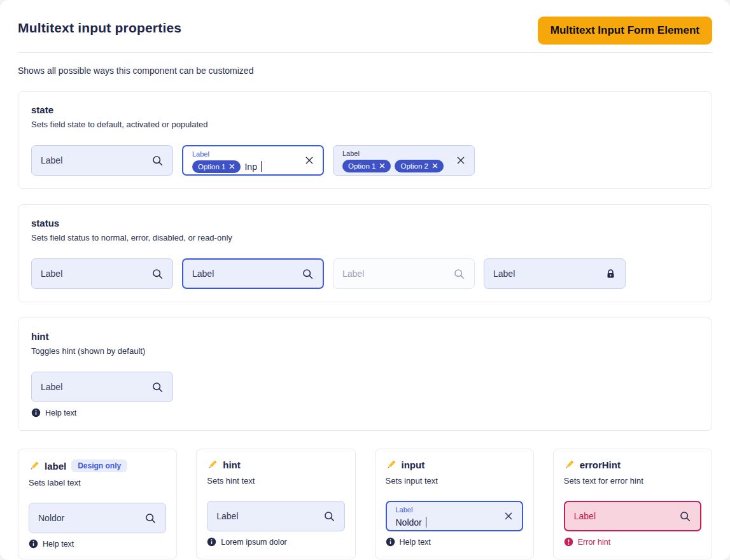  I want to click on lock-icon, so click(611, 274).